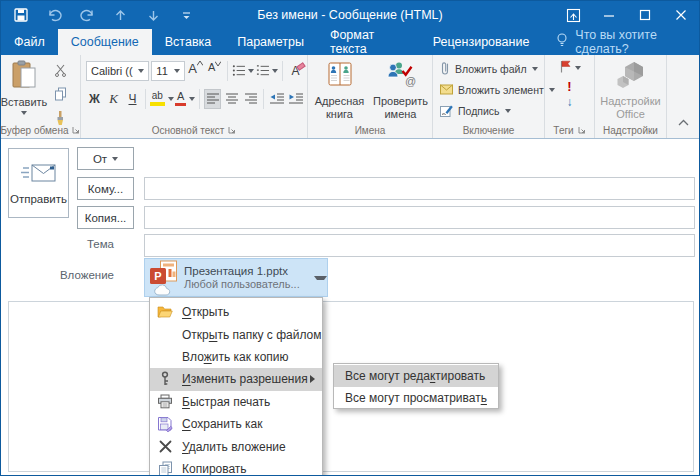 This screenshot has height=476, width=700. Describe the element at coordinates (114, 99) in the screenshot. I see `italic-button: К` at that location.